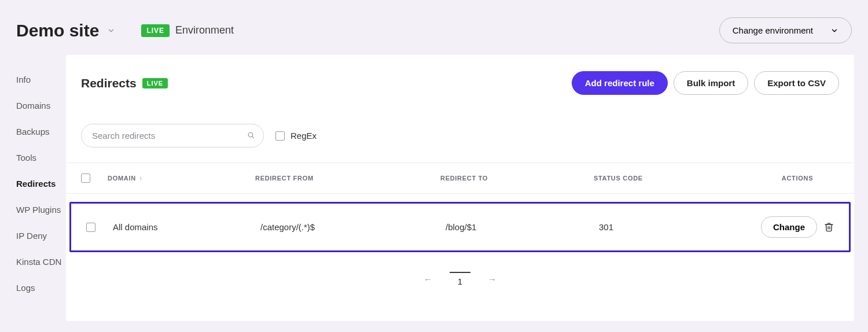  I want to click on sidebar-item-logs: Logs, so click(41, 288).